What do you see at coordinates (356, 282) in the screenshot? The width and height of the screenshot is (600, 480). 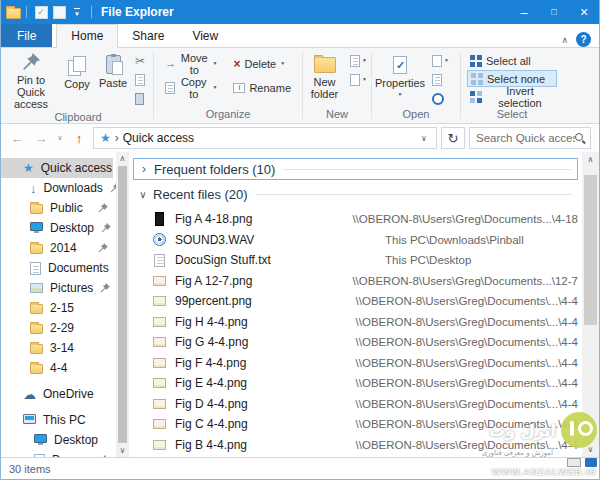 I see `file-row: Fig A 12-7.png \\OBERON-8\Users\Greg\Doc…` at bounding box center [356, 282].